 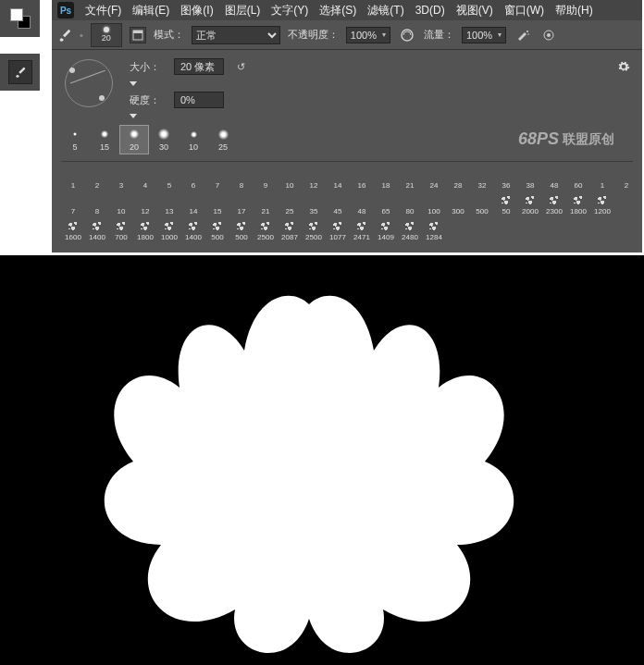 What do you see at coordinates (193, 179) in the screenshot?
I see `brush-preset-6: 6` at bounding box center [193, 179].